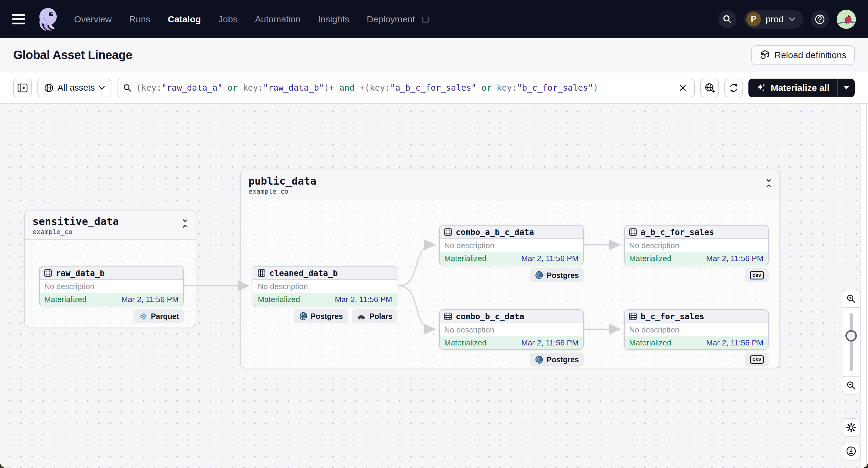 The height and width of the screenshot is (468, 868). I want to click on refresh-icon, so click(734, 88).